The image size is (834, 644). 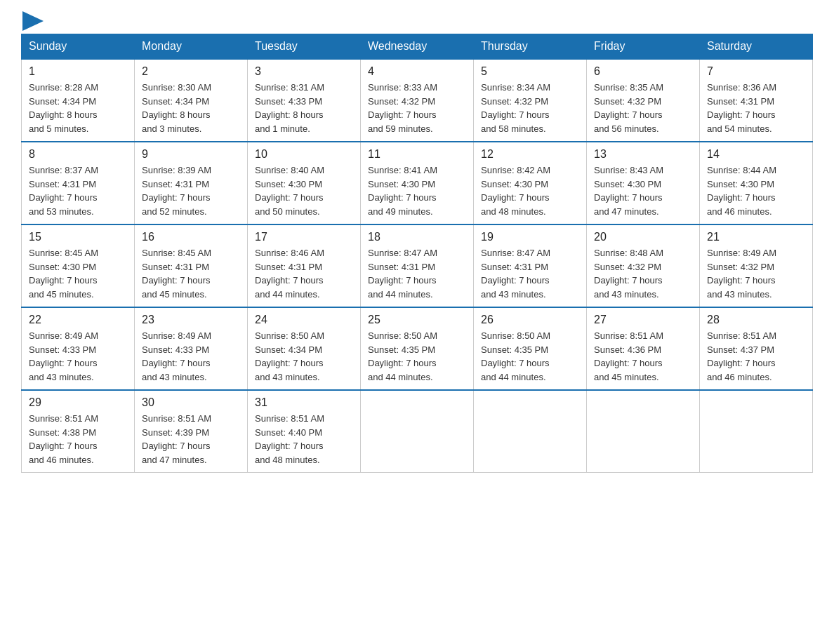 I want to click on header-sunday: Sunday, so click(x=79, y=47).